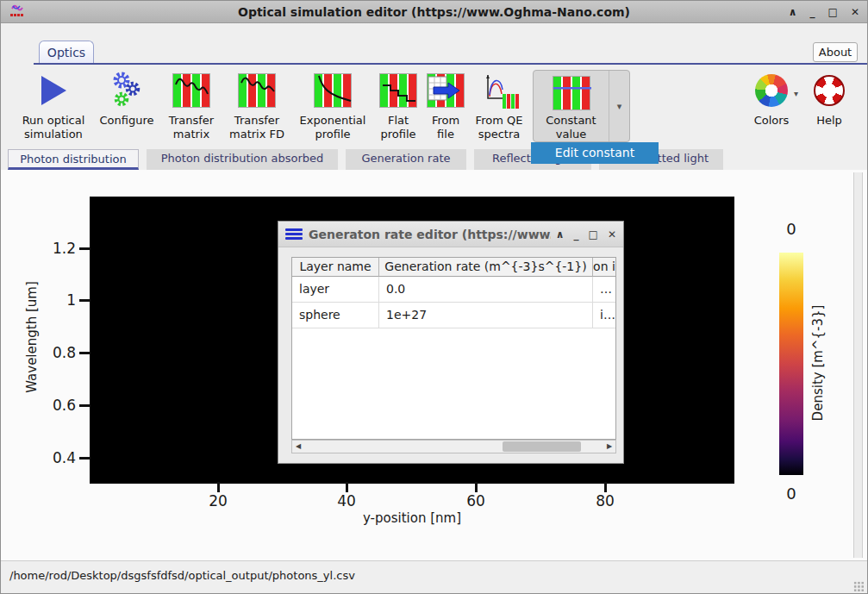  Describe the element at coordinates (446, 121) in the screenshot. I see `toolbar-label: From` at that location.